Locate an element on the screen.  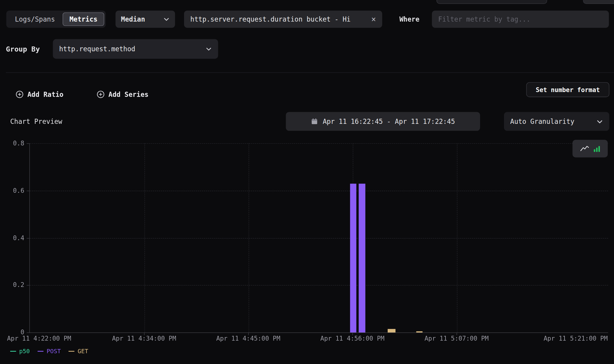
aggregation-select: Median is located at coordinates (145, 19).